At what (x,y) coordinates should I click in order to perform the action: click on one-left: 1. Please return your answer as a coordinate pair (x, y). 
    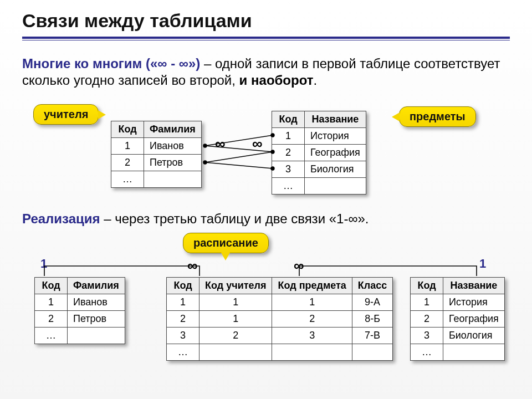
    Looking at the image, I should click on (44, 264).